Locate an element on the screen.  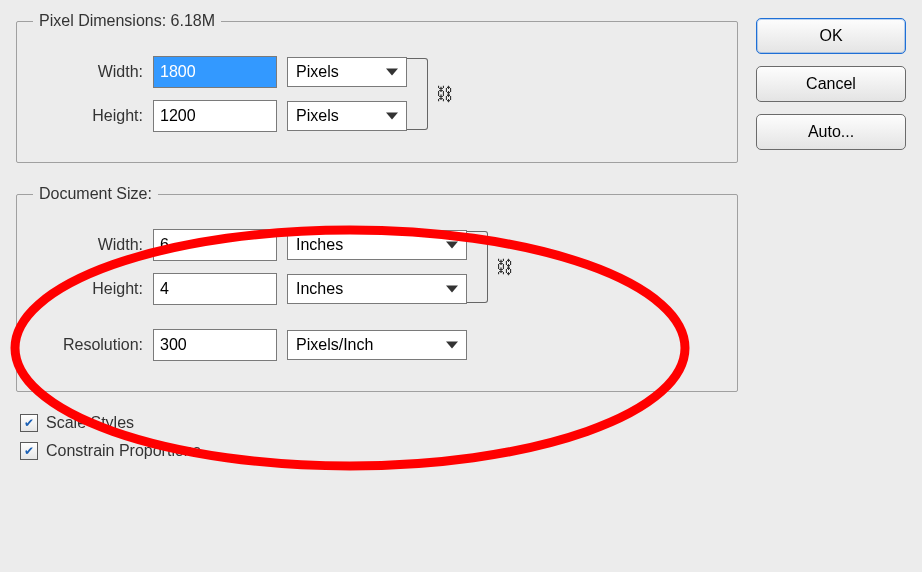
pixel-width-unit-value: Pixels is located at coordinates (318, 72).